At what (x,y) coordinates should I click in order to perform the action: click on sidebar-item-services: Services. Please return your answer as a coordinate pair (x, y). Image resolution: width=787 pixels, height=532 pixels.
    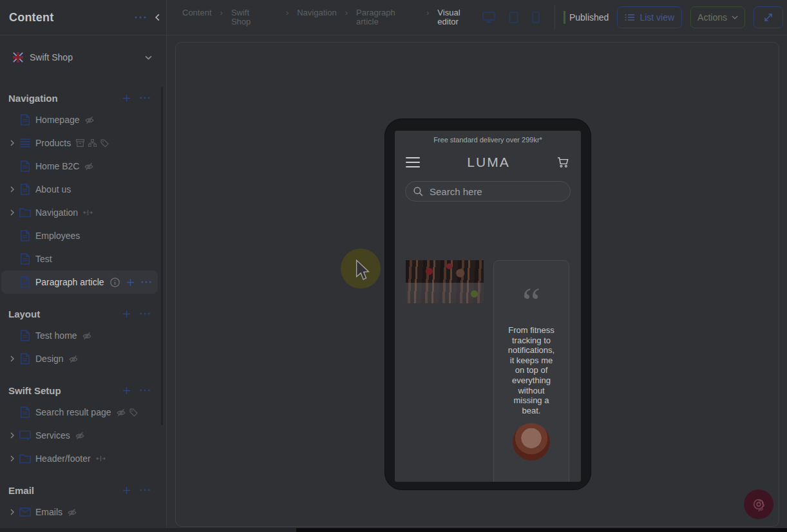
    Looking at the image, I should click on (80, 435).